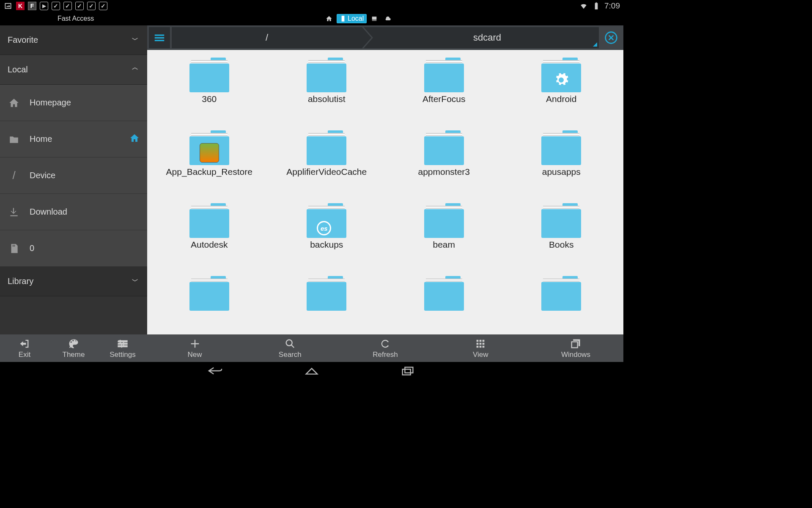  I want to click on view-label: View, so click(480, 355).